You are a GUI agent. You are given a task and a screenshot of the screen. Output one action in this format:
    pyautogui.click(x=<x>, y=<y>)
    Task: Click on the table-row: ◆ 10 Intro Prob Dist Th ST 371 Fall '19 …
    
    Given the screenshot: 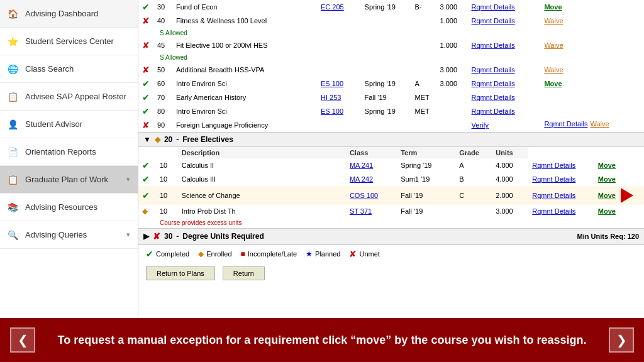 What is the action you would take?
    pyautogui.click(x=391, y=211)
    